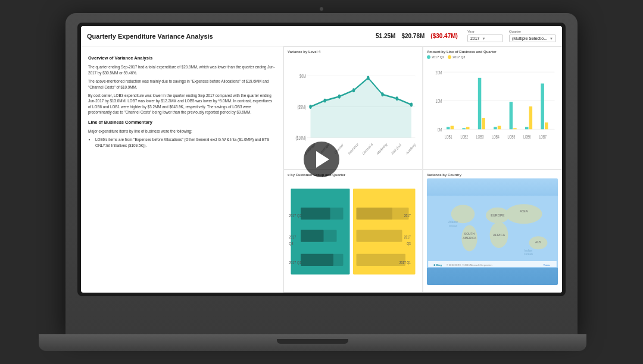 This screenshot has width=643, height=364. Describe the element at coordinates (529, 251) in the screenshot. I see `svg-text: Indian` at that location.